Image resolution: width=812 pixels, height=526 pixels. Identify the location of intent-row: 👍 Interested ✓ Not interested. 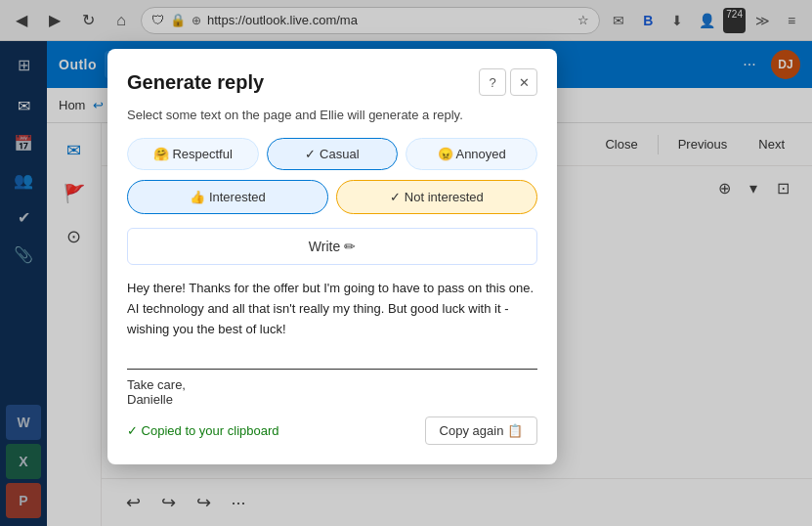
(332, 197).